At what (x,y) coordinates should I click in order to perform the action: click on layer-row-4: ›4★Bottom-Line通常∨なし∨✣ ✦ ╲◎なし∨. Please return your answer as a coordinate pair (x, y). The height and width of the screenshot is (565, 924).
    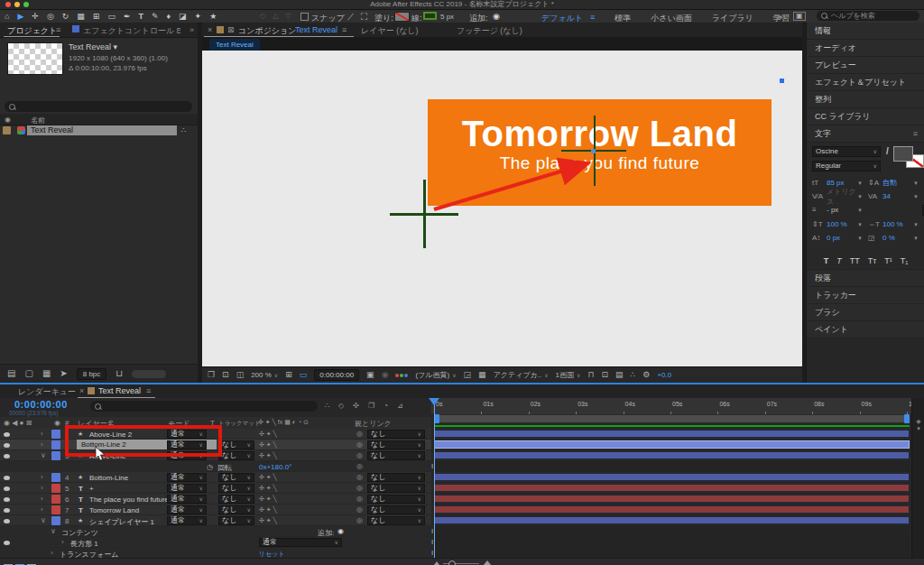
    Looking at the image, I should click on (216, 477).